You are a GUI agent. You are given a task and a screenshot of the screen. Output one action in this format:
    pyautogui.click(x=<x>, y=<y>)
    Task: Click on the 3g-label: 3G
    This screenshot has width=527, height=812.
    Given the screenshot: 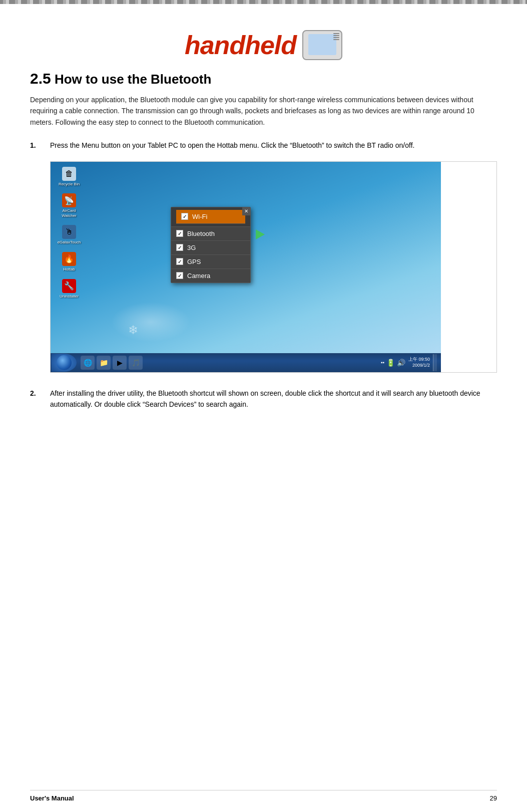 What is the action you would take?
    pyautogui.click(x=191, y=247)
    